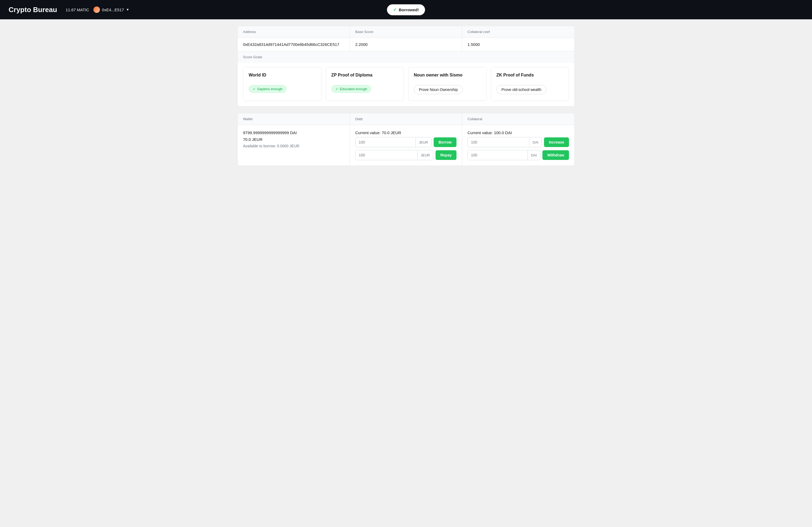  Describe the element at coordinates (294, 145) in the screenshot. I see `wallet-cell: 9799.9999999999999999 DAI 70.0 JEUR Avai…` at that location.